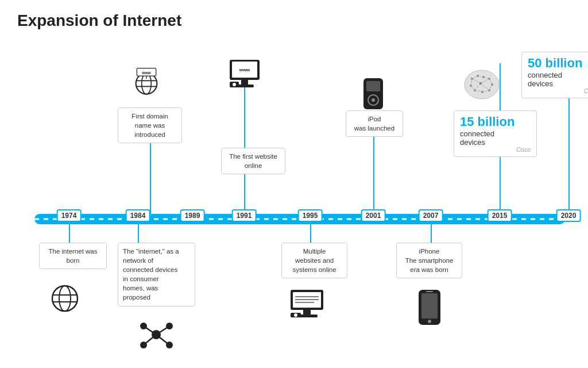 The height and width of the screenshot is (368, 588). Describe the element at coordinates (495, 122) in the screenshot. I see `15billion-number: 15 billion` at that location.